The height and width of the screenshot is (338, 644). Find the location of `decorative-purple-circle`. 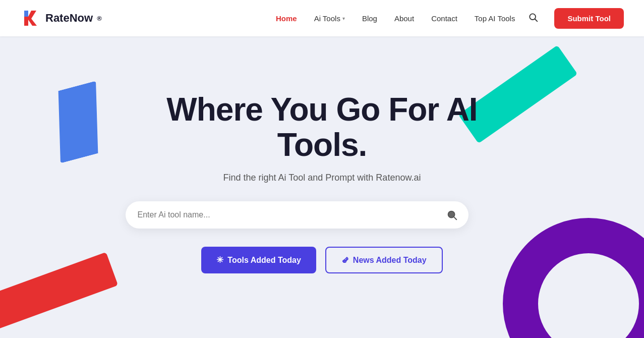

decorative-purple-circle is located at coordinates (573, 278).